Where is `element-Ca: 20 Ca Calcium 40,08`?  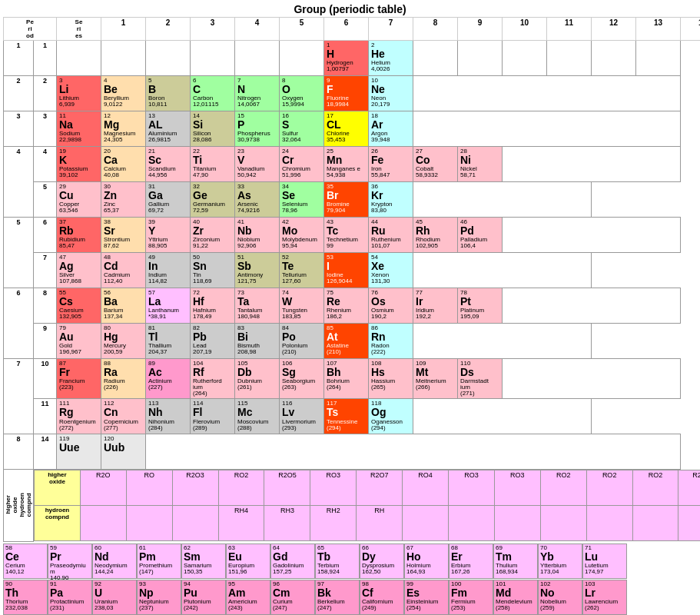
element-Ca: 20 Ca Calcium 40,08 is located at coordinates (124, 165).